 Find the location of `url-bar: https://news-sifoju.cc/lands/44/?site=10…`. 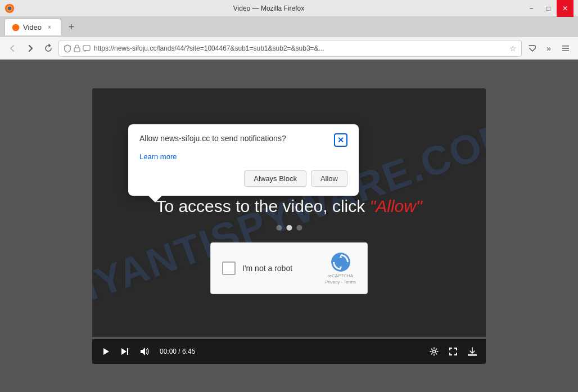

url-bar: https://news-sifoju.cc/lands/44/?site=10… is located at coordinates (290, 48).